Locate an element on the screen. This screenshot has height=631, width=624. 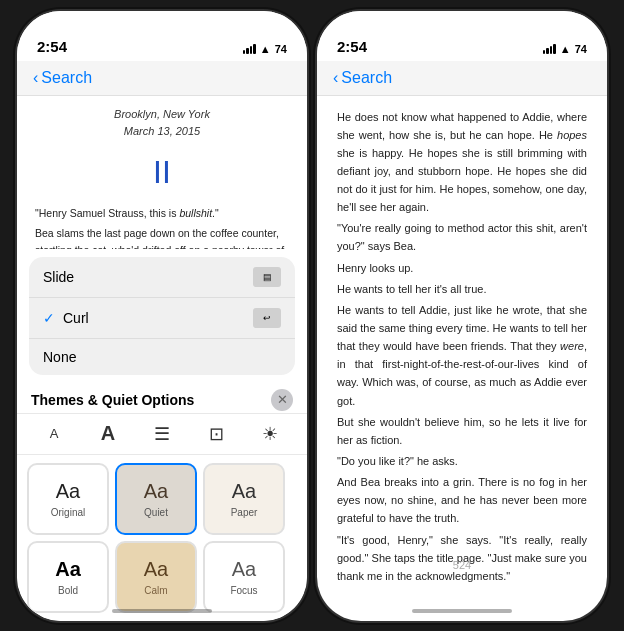
theme-bold: Aa Bold is located at coordinates (68, 577).